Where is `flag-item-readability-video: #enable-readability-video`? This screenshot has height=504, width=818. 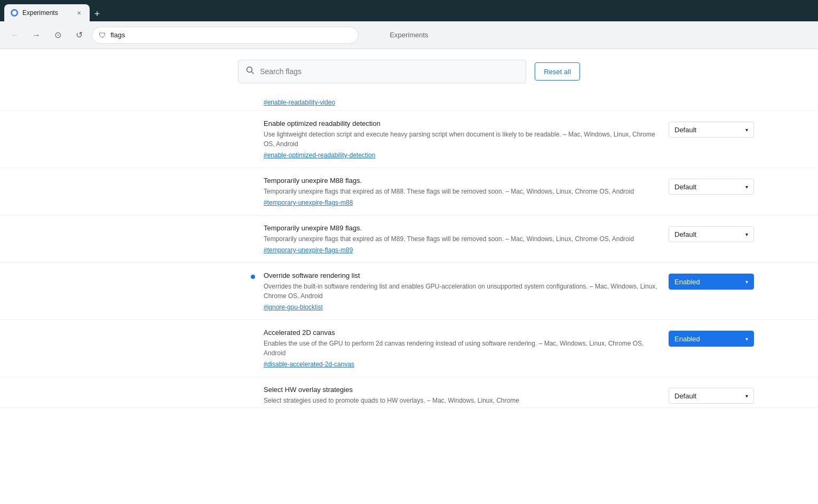
flag-item-readability-video: #enable-readability-video is located at coordinates (409, 102).